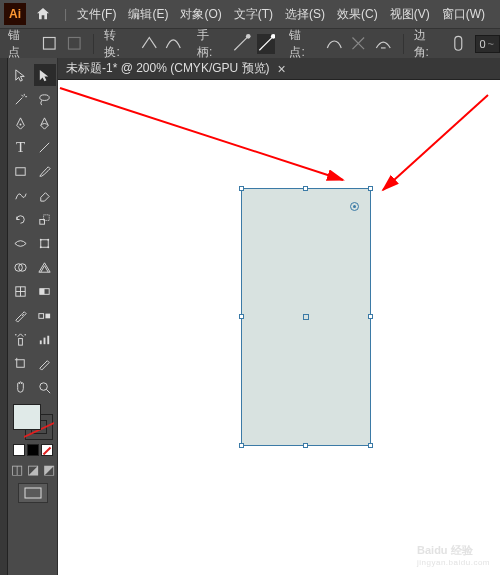 The height and width of the screenshot is (575, 500). I want to click on handle-bottom-right, so click(370, 446).